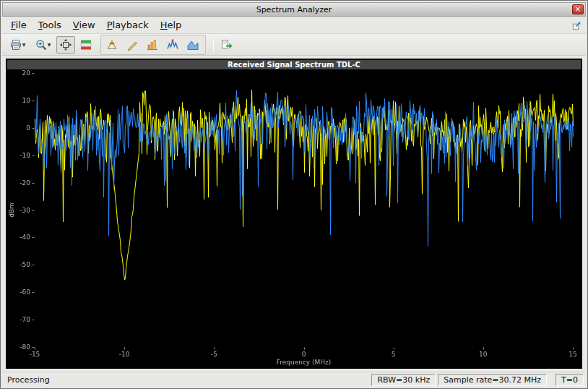  Describe the element at coordinates (66, 45) in the screenshot. I see `expand-icon` at that location.